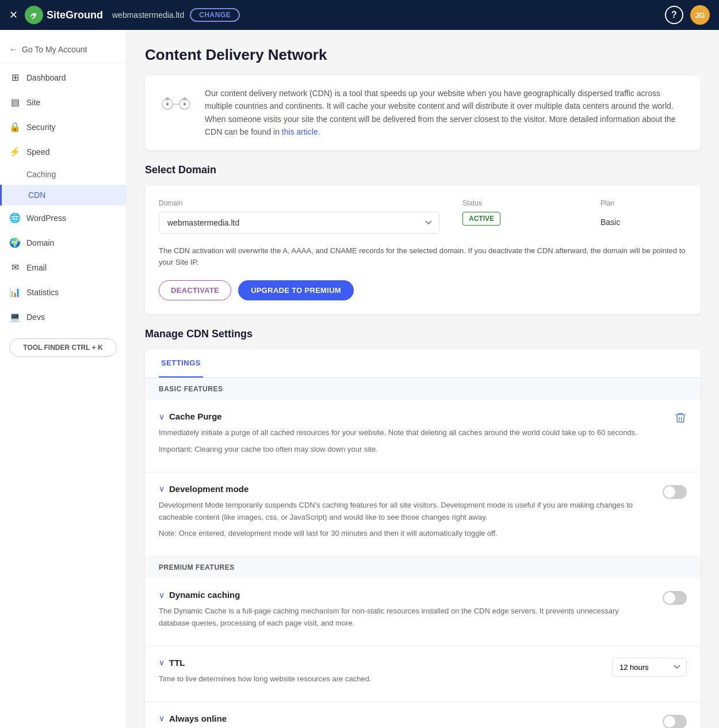 Image resolution: width=719 pixels, height=728 pixels. Describe the element at coordinates (411, 417) in the screenshot. I see `cache-purge-header: ∨ Cache Purge` at that location.